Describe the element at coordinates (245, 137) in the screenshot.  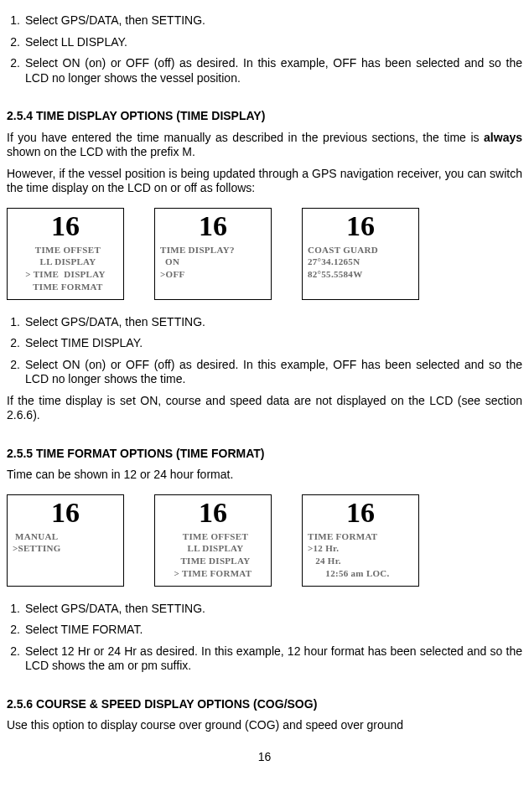
I see `text-run: If you have entered the time manually as…` at that location.